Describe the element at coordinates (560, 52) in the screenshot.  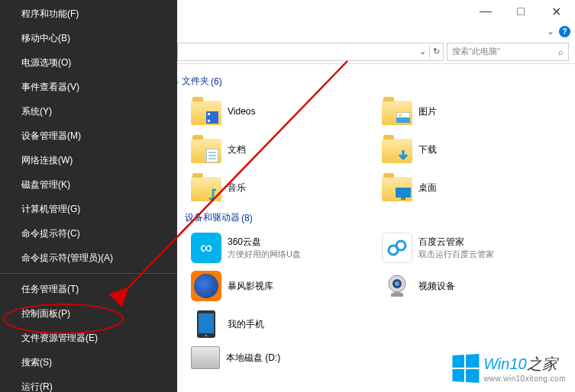
I see `search-icon: ⌕` at that location.